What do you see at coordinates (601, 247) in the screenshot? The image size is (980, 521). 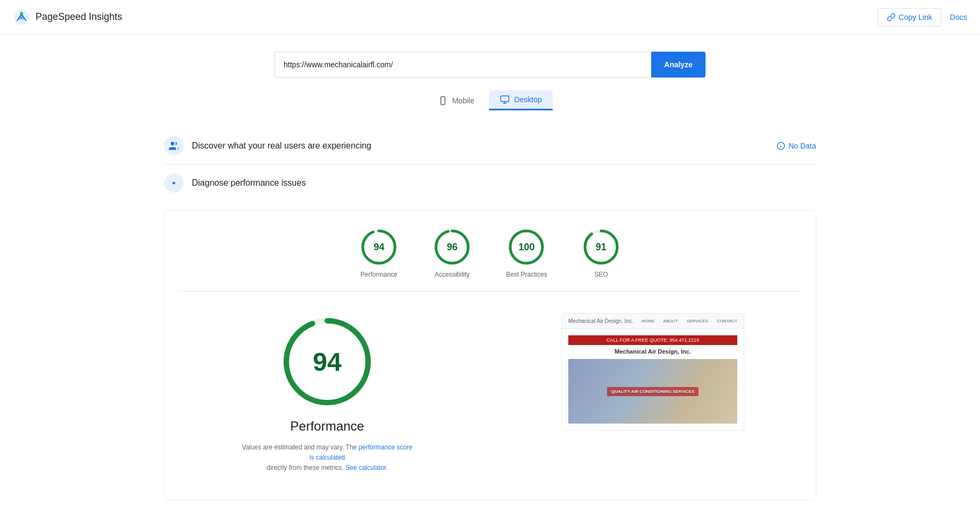 I see `seo-circle: 91` at bounding box center [601, 247].